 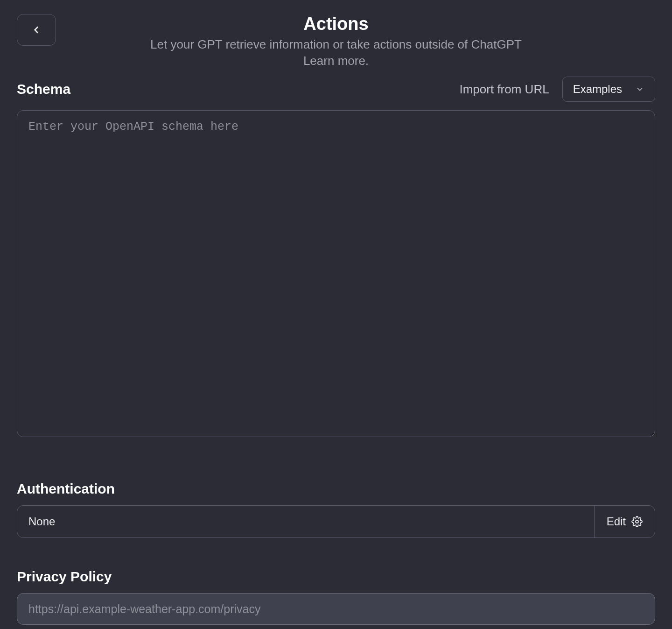 I want to click on examples-dropdown-label: Examples, so click(x=597, y=89).